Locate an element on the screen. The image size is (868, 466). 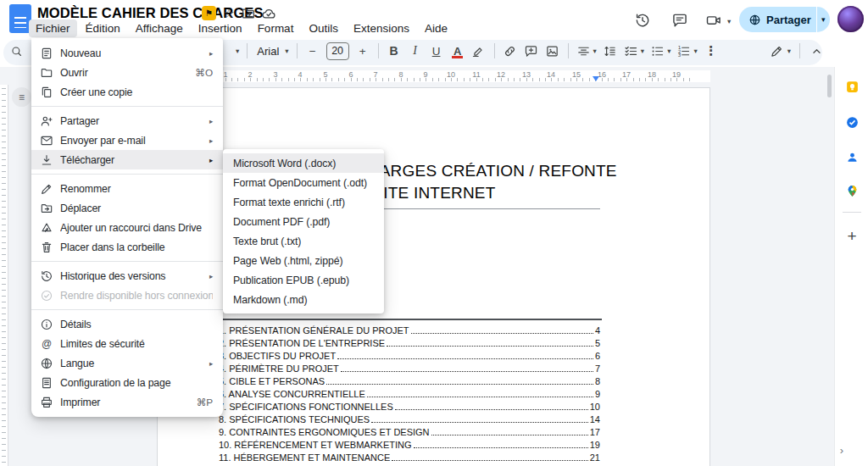
menu-item-limites-securite: @ Limites de sécurité is located at coordinates (127, 344).